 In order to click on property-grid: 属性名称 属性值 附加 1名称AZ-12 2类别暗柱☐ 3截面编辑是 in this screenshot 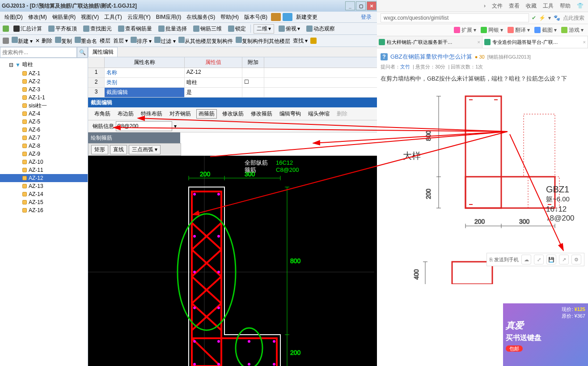, I will do `click(233, 77)`.